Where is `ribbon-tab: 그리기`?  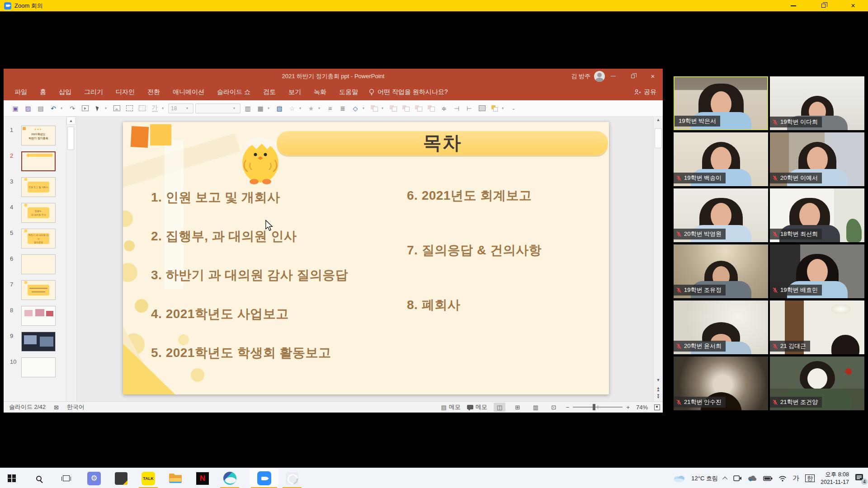
ribbon-tab: 그리기 is located at coordinates (94, 92).